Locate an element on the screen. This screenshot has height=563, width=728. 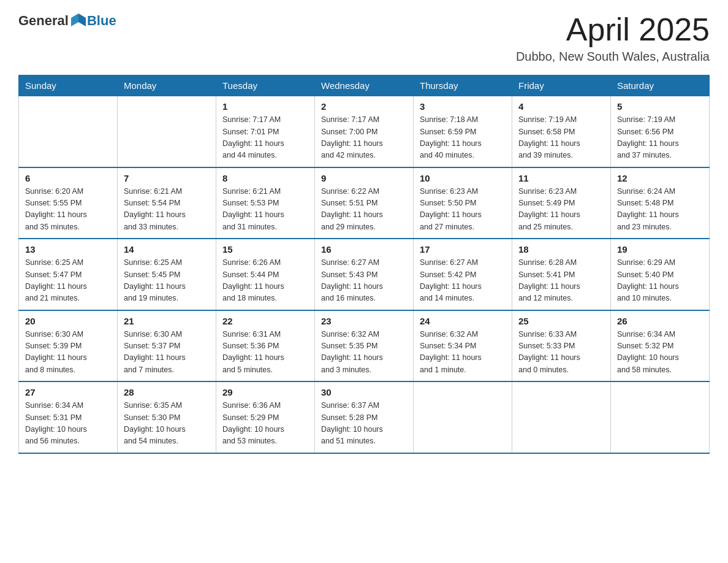
day-info: Sunrise: 6:31 AM Sunset: 5:36 PM Dayligh… is located at coordinates (265, 353).